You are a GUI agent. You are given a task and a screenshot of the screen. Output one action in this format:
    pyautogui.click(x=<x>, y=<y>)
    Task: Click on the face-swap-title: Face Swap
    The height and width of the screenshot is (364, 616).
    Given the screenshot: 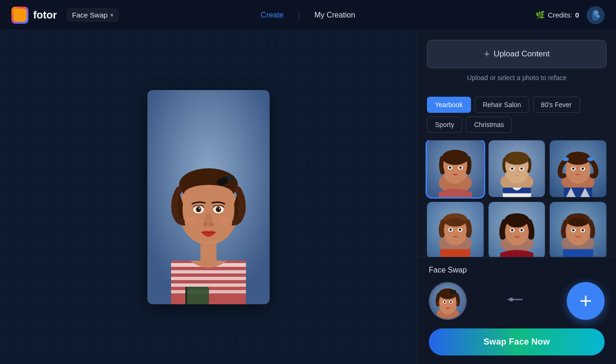 What is the action you would take?
    pyautogui.click(x=516, y=270)
    